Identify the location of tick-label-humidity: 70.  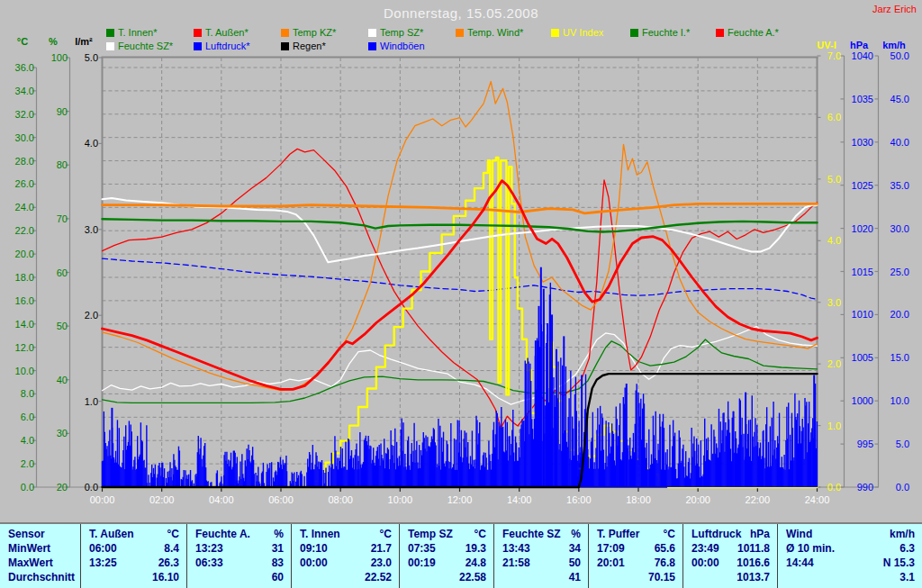
(62, 219).